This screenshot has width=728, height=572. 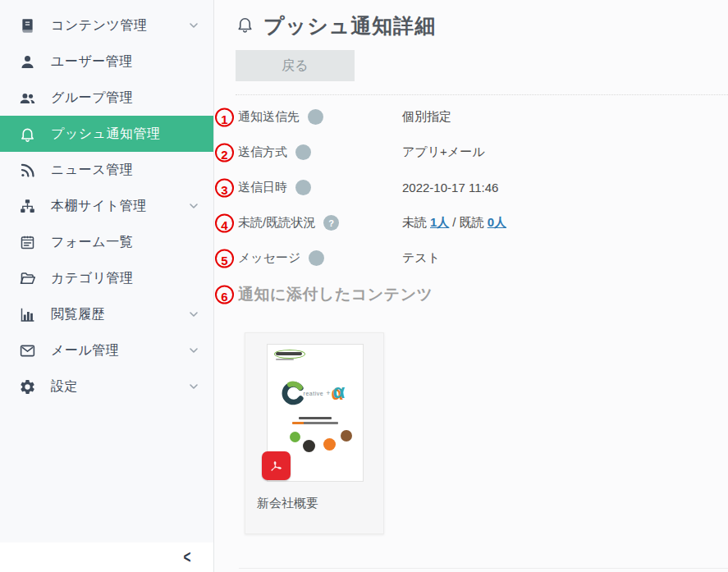 I want to click on back-button: 戻る, so click(x=295, y=66).